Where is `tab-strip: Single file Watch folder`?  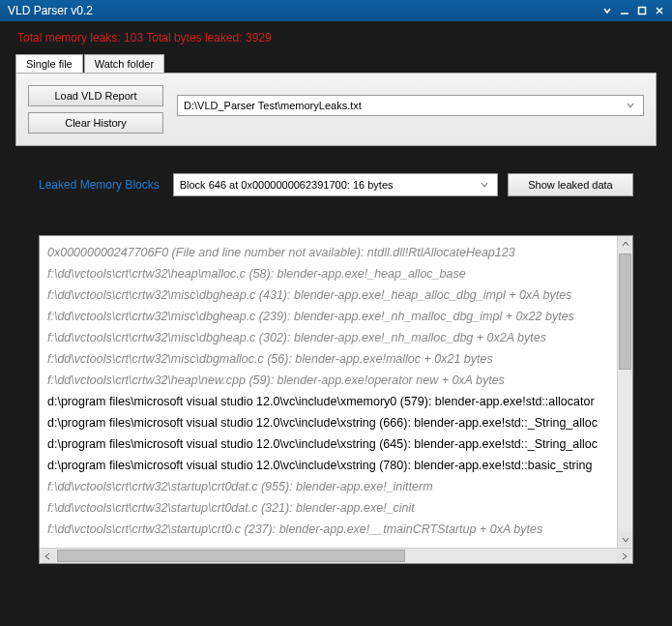
tab-strip: Single file Watch folder is located at coordinates (336, 64).